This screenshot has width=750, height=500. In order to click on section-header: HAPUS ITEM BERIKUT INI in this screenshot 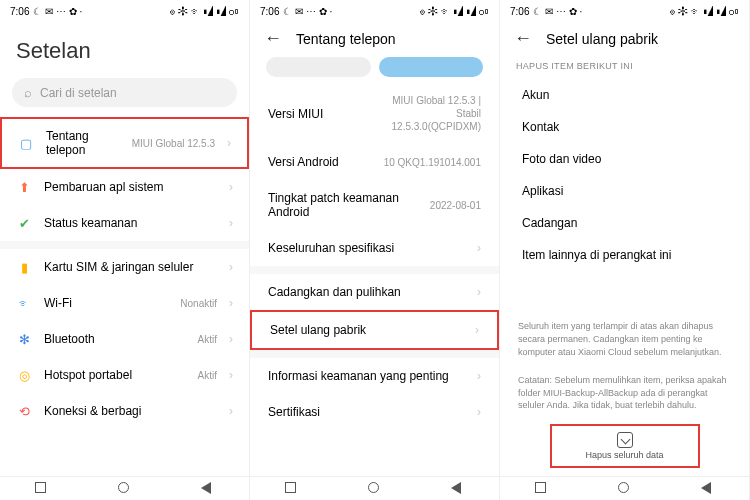, I will do `click(624, 68)`.